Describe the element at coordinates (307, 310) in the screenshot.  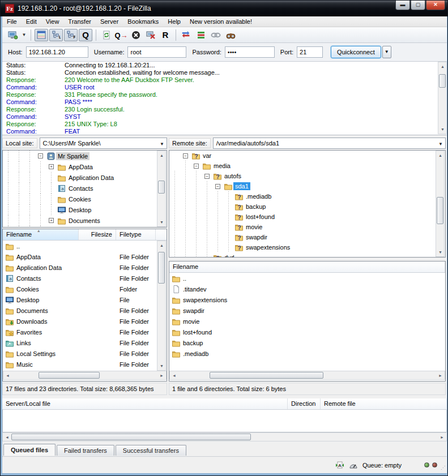
I see `file-row-swapdir: swapdir` at that location.